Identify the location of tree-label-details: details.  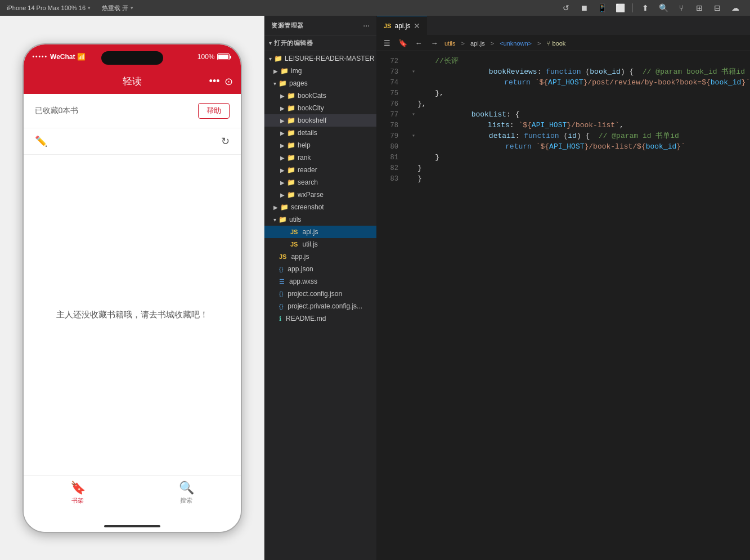
(307, 133).